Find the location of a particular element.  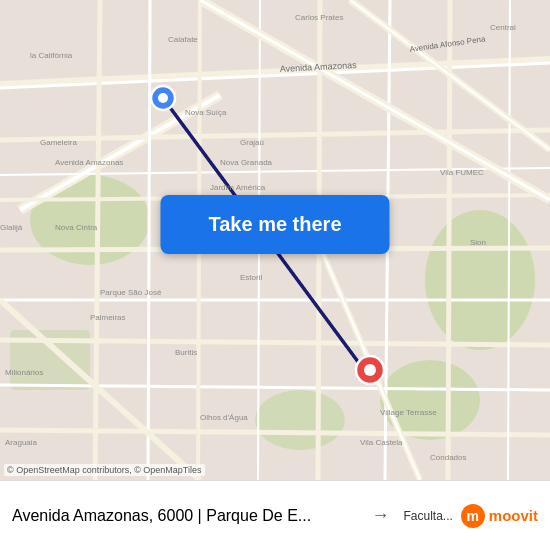

svg-text: Parque São José is located at coordinates (131, 292).